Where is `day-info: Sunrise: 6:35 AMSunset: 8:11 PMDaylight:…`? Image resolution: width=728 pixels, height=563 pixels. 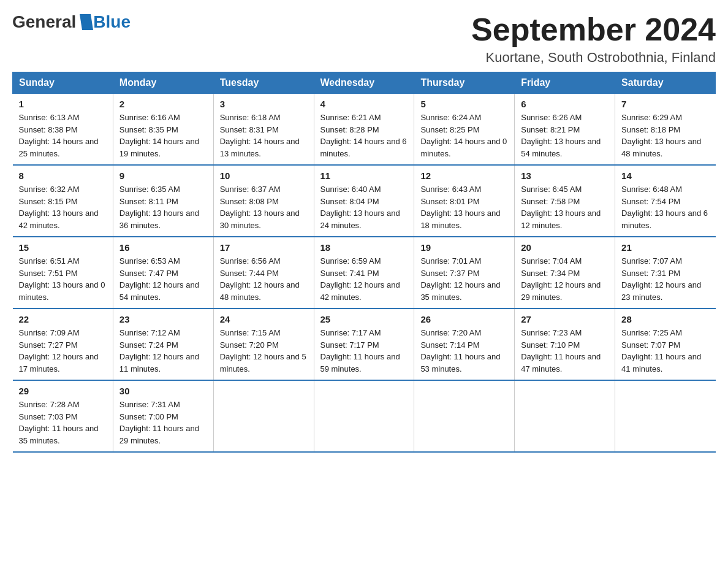 day-info: Sunrise: 6:35 AMSunset: 8:11 PMDaylight:… is located at coordinates (159, 207).